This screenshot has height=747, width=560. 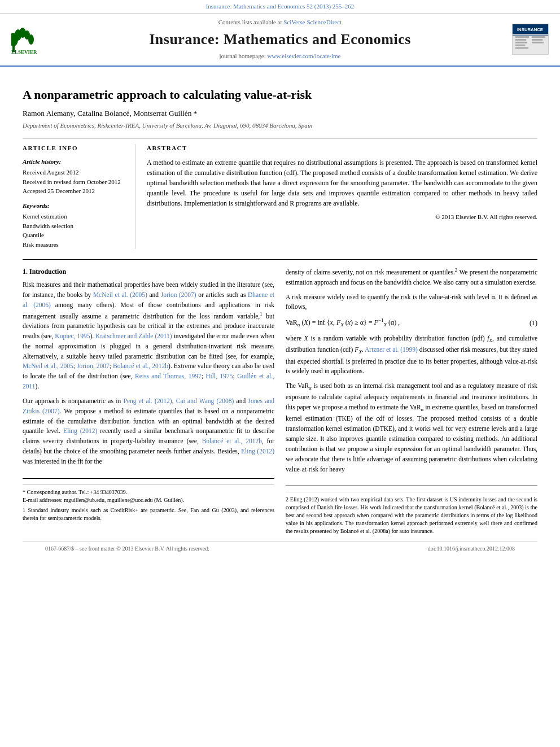 What do you see at coordinates (304, 56) in the screenshot?
I see `homepage-link: www.elsevier.com/locate/ime` at bounding box center [304, 56].